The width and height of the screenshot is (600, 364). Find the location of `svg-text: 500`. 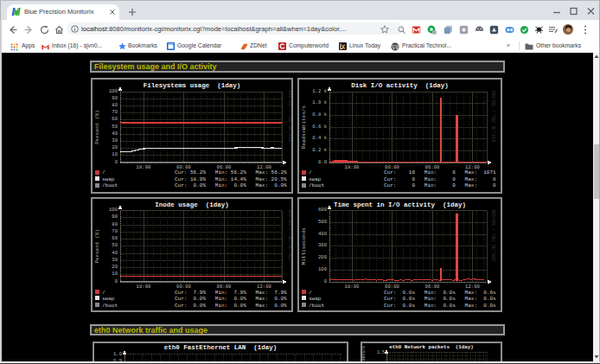

svg-text: 500 is located at coordinates (323, 221).